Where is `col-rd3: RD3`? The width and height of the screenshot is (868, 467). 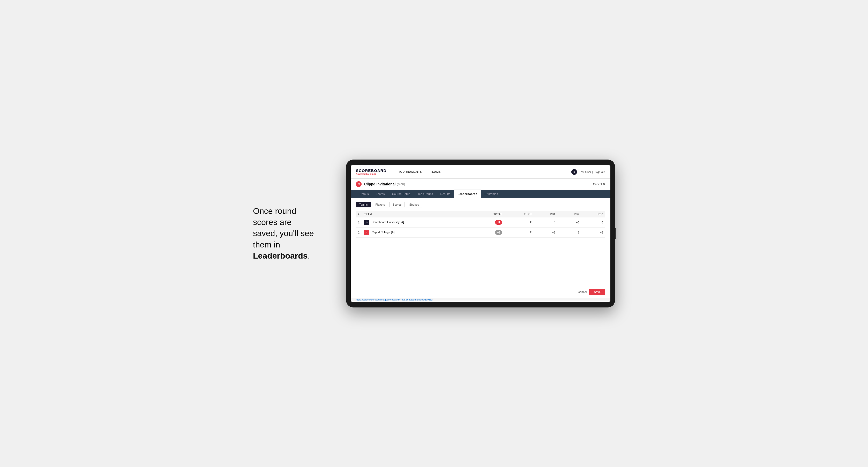
col-rd3: RD3 is located at coordinates (593, 214).